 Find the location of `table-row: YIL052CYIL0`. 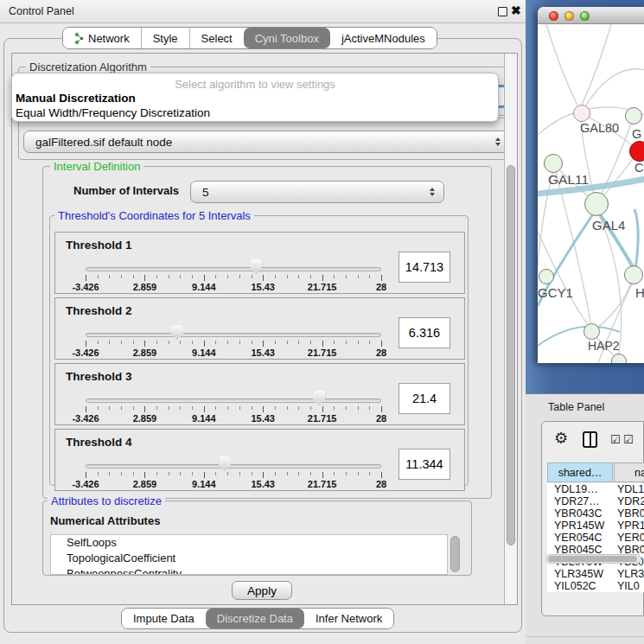

table-row: YIL052CYIL0 is located at coordinates (596, 586).